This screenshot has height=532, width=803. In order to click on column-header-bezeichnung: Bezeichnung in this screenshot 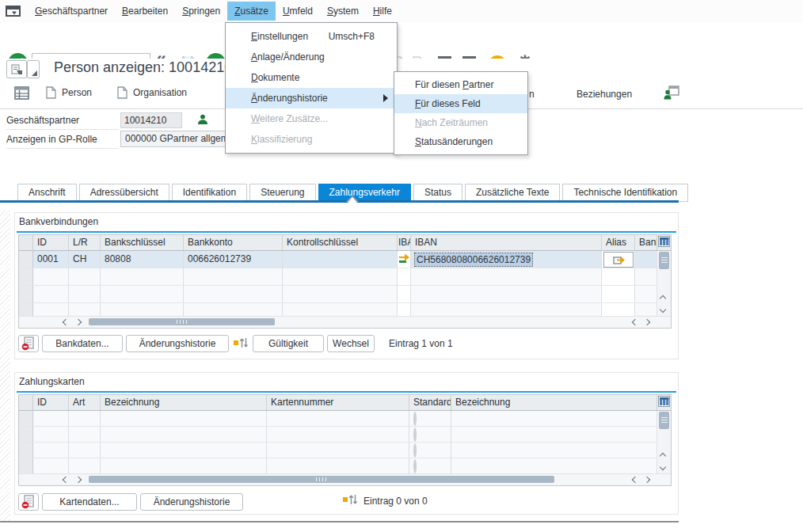, I will do `click(184, 402)`.